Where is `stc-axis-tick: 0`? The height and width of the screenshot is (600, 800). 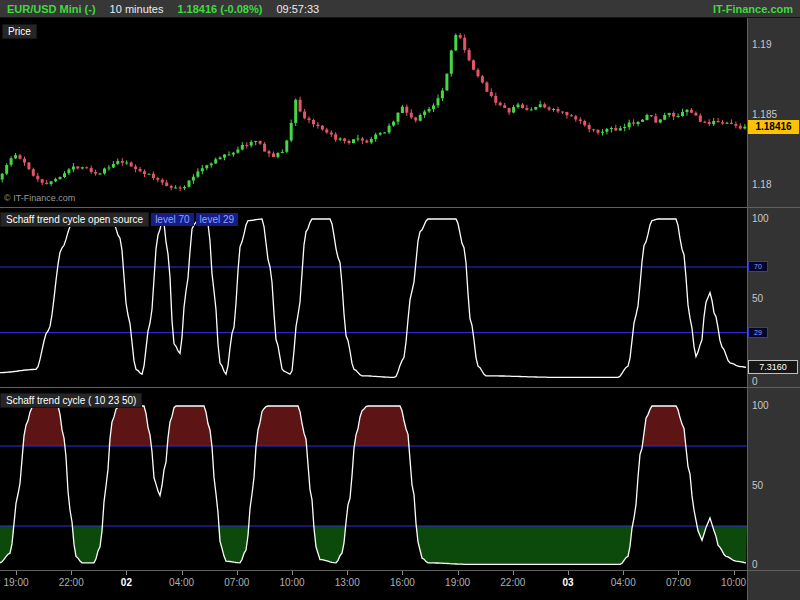
stc-axis-tick: 0 is located at coordinates (755, 564).